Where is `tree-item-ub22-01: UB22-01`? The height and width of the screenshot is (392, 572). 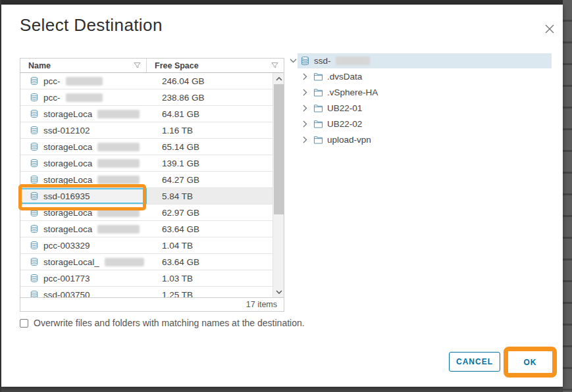 tree-item-ub22-01: UB22-01 is located at coordinates (421, 108).